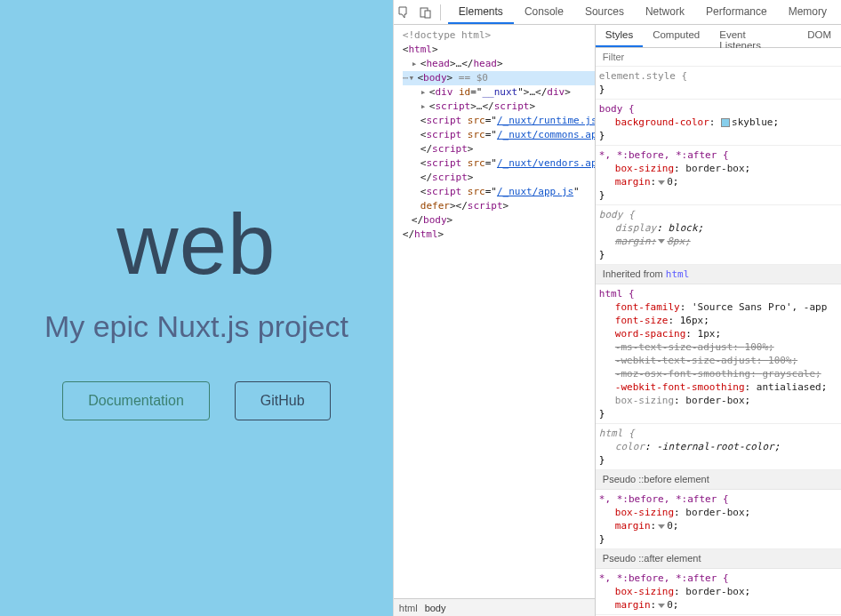 The image size is (841, 616). I want to click on pseudo-after-header: Pseudo ::after element, so click(718, 559).